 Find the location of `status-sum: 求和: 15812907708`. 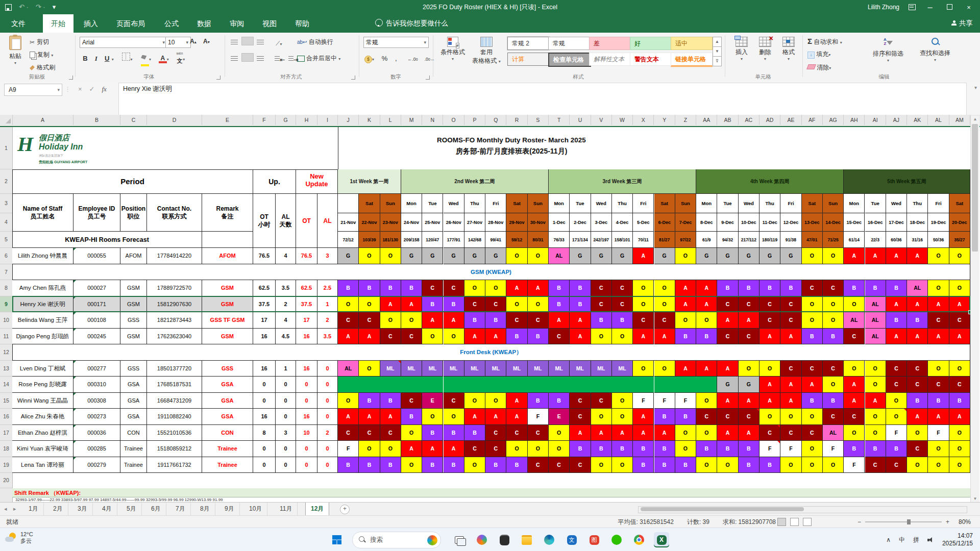

status-sum: 求和: 15812907708 is located at coordinates (749, 522).